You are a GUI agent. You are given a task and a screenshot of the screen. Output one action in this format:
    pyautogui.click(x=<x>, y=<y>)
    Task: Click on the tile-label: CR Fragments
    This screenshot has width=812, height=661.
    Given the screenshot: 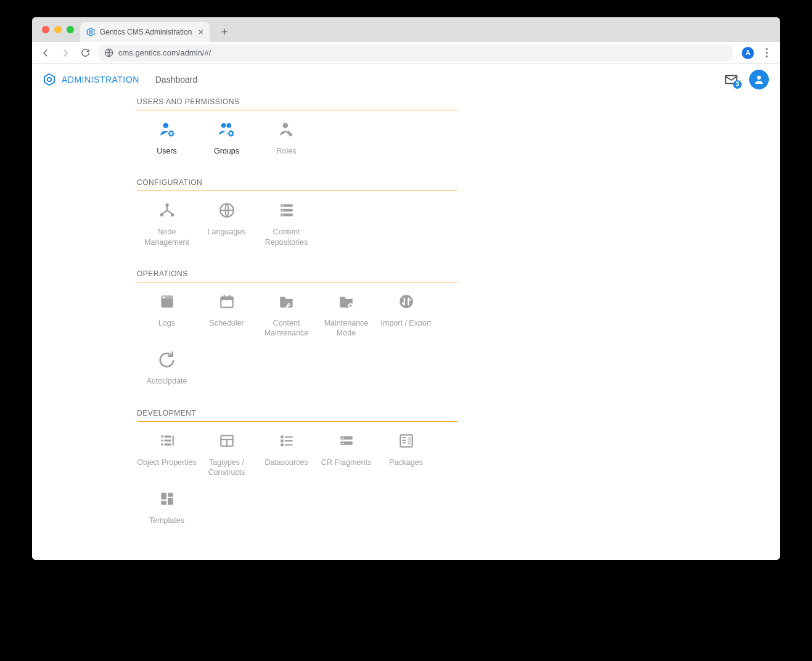 What is the action you would take?
    pyautogui.click(x=347, y=462)
    